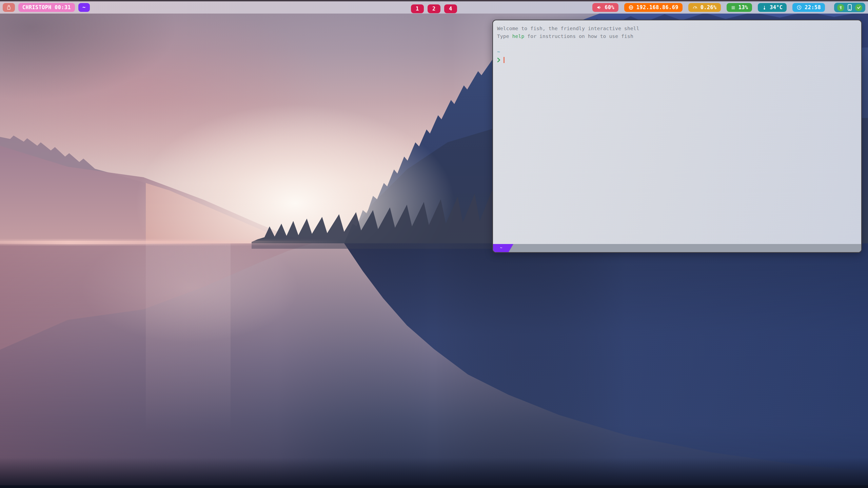  Describe the element at coordinates (859, 7) in the screenshot. I see `check-icon` at that location.